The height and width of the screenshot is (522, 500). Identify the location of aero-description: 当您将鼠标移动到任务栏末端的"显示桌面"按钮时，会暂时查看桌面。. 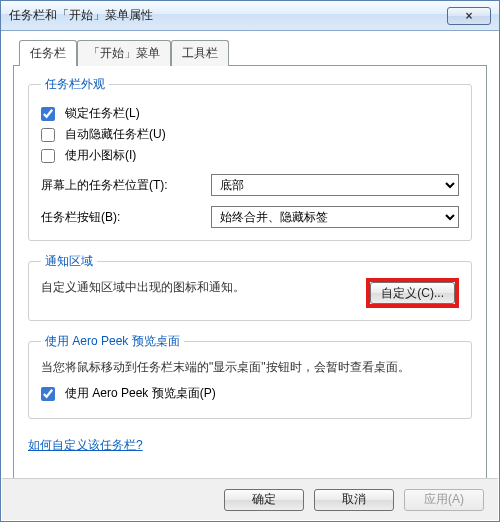
(250, 368).